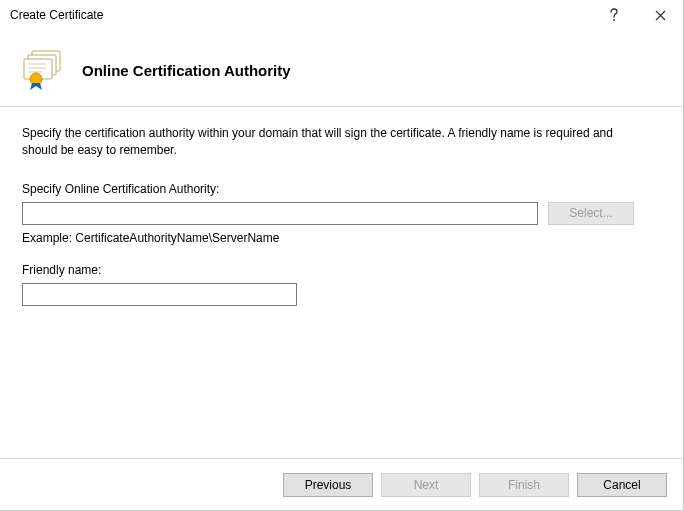 The image size is (684, 511). I want to click on titlebar: Create Certificate, so click(342, 15).